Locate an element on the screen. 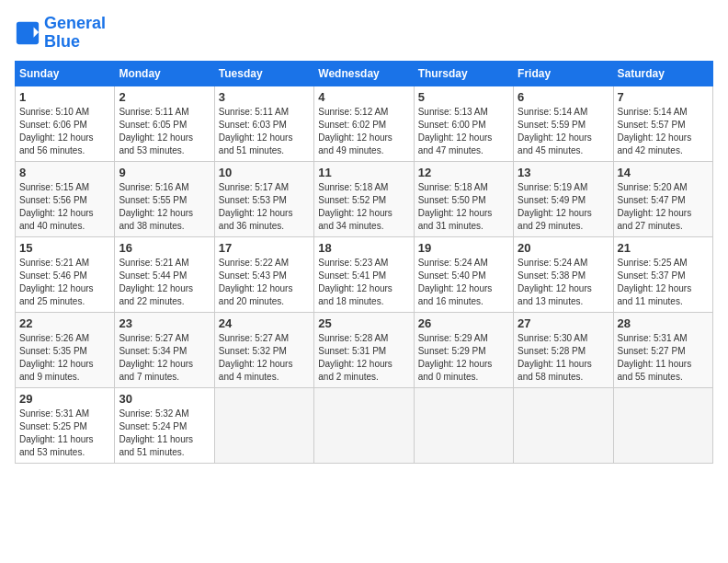 This screenshot has height=563, width=728. day-info: Sunrise: 5:16 AM Sunset: 5:55 PM Dayligh… is located at coordinates (164, 207).